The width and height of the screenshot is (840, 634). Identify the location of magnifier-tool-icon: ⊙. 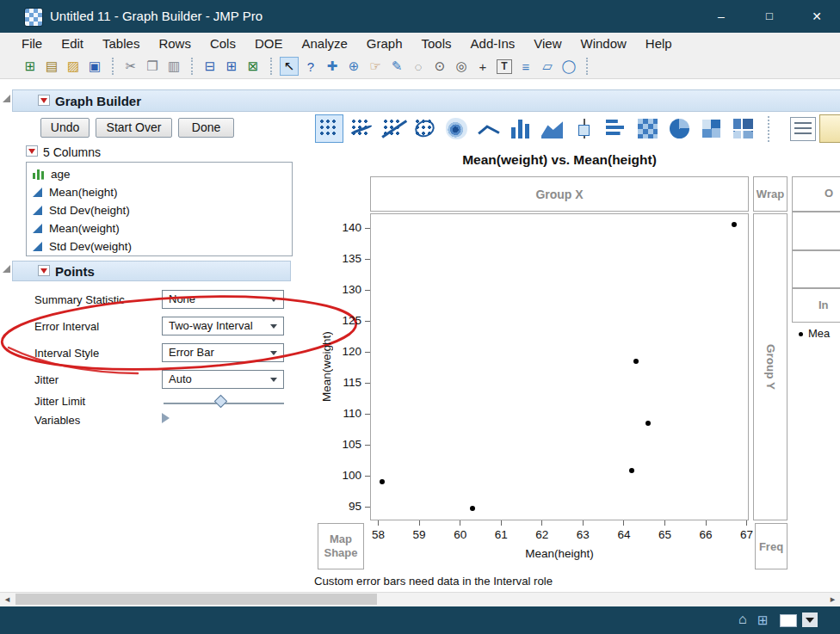
(440, 66).